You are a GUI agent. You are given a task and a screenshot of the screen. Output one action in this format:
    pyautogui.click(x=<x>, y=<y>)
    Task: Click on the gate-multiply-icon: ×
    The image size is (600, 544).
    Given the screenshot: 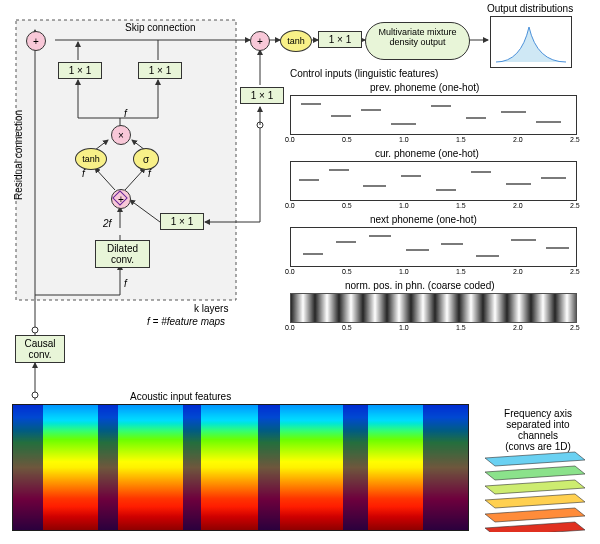 What is the action you would take?
    pyautogui.click(x=121, y=135)
    